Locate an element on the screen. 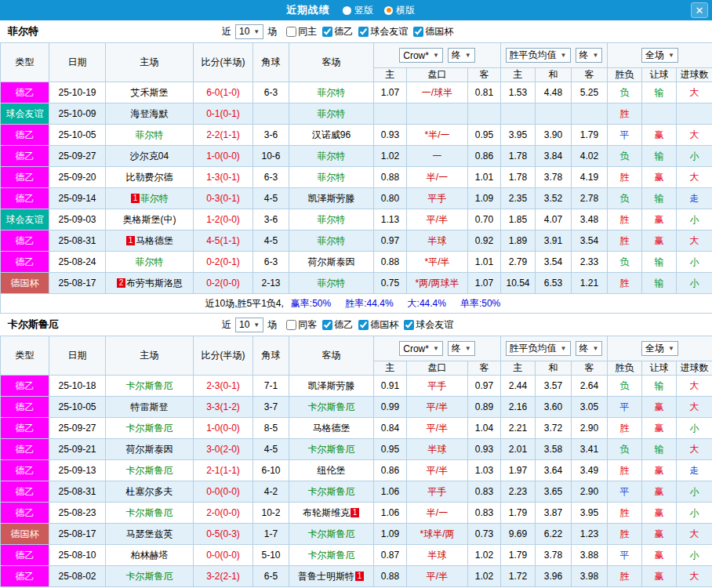 The image size is (712, 588). filter-checkboxes: 同主德乙球会友谊德国杯 is located at coordinates (367, 31).